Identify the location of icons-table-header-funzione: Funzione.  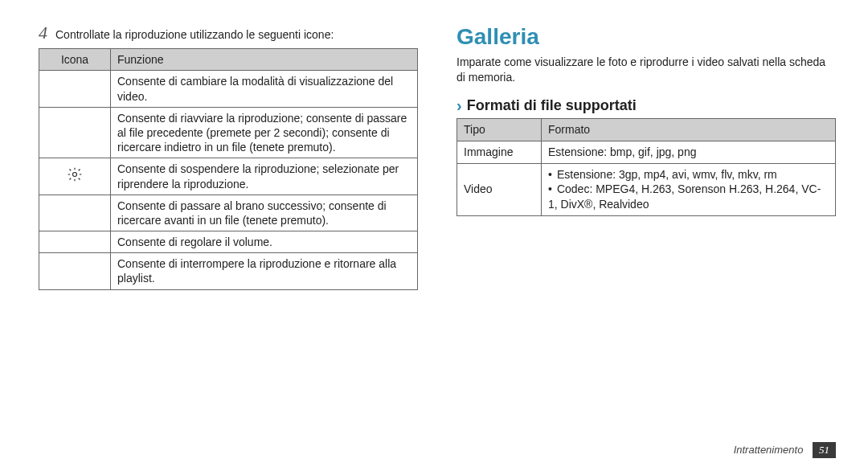
(264, 59).